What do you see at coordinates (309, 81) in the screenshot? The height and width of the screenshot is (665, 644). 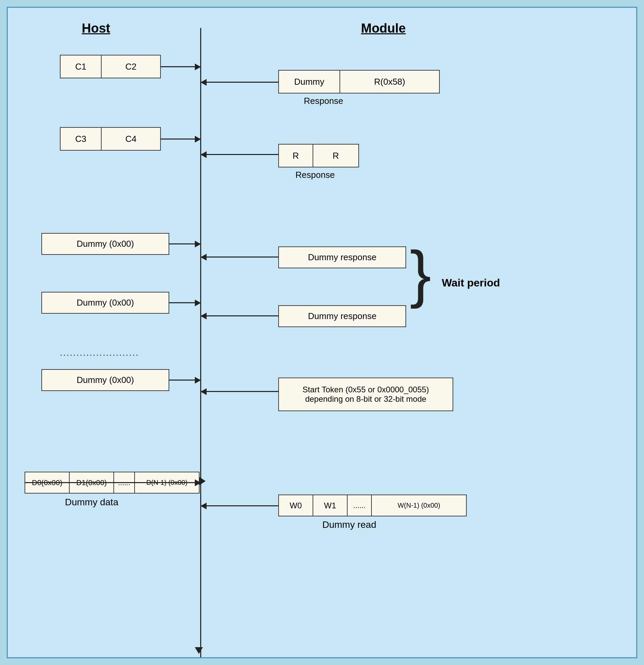 I see `cell-dummy-r1: Dummy` at bounding box center [309, 81].